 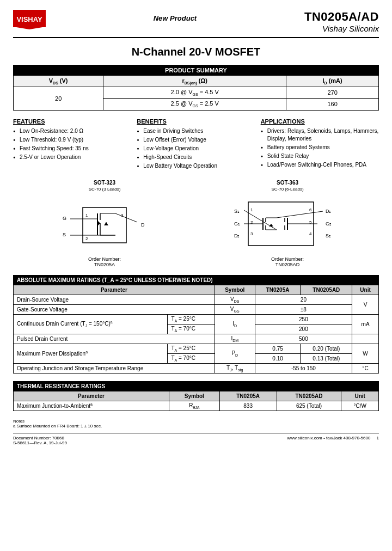 I want to click on abs-max-header: ABSOLUTE MAXIMUM RATINGS (T_A = 25°C UNL…, so click(x=196, y=280).